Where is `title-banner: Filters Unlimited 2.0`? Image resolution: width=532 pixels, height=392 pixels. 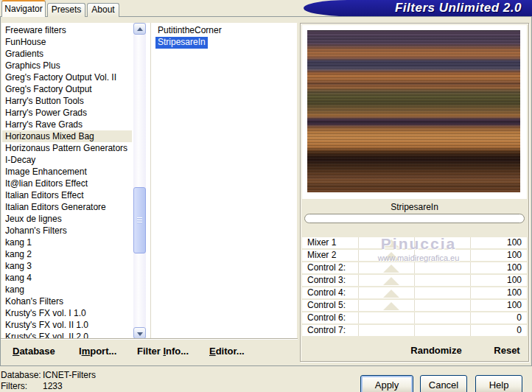 title-banner: Filters Unlimited 2.0 is located at coordinates (418, 8).